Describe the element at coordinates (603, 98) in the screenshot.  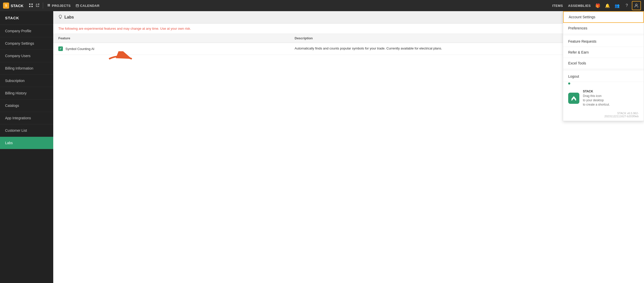
I see `dropdown-footer: STACK Drag this iconto your desktopto cr…` at that location.